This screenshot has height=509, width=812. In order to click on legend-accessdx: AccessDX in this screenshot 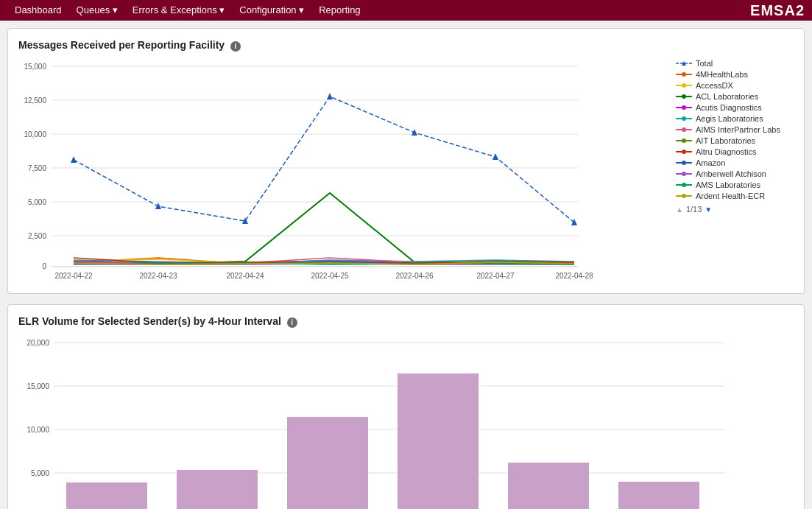, I will do `click(735, 85)`.